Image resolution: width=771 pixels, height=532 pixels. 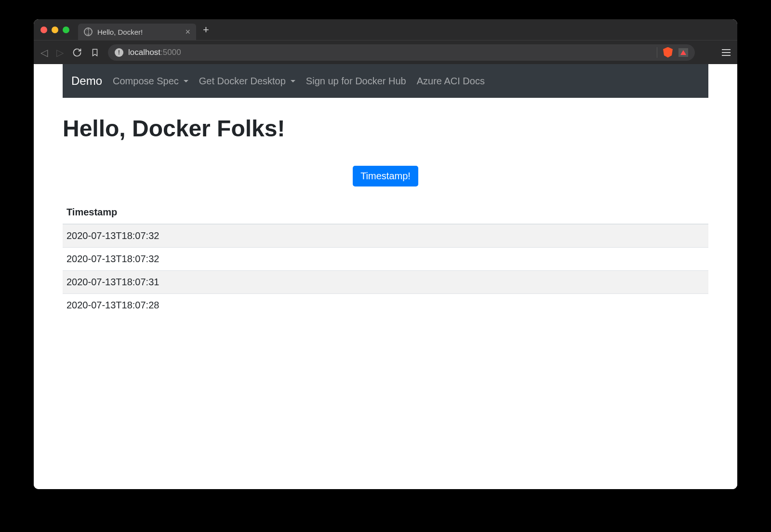 What do you see at coordinates (726, 53) in the screenshot?
I see `menu-button` at bounding box center [726, 53].